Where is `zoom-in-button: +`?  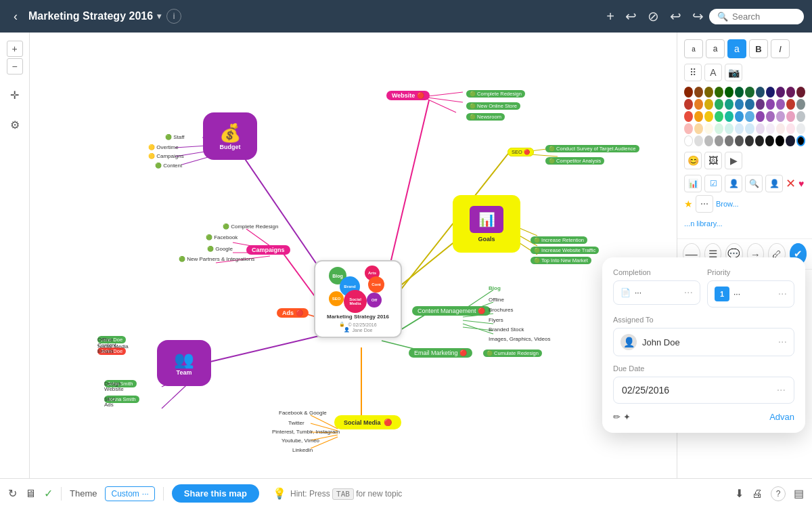 zoom-in-button: + is located at coordinates (15, 49).